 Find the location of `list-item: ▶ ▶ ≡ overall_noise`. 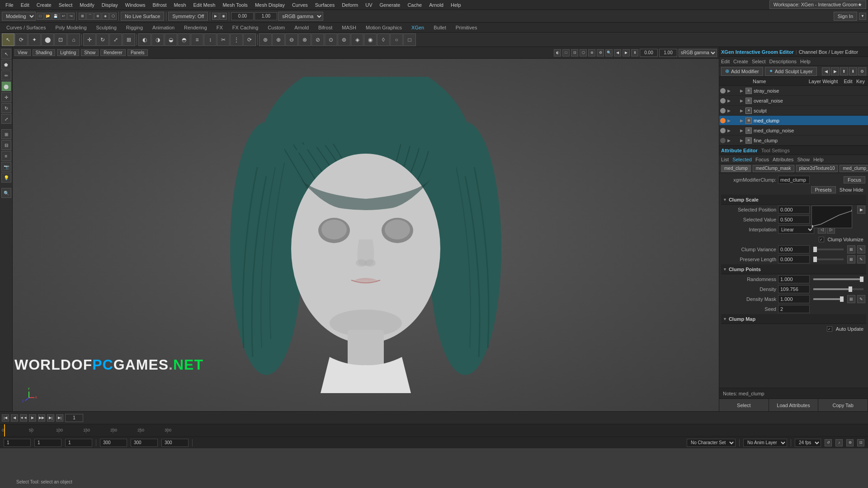

list-item: ▶ ▶ ≡ overall_noise is located at coordinates (794, 101).